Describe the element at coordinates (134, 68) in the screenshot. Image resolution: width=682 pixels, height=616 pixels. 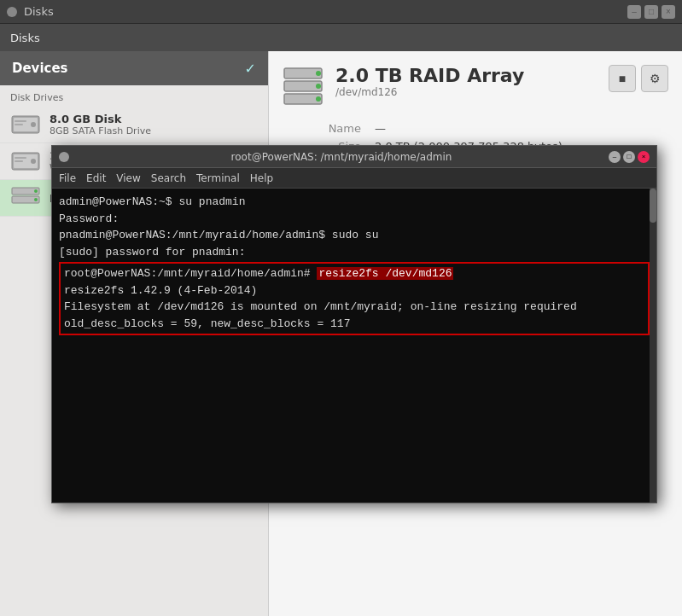
I see `sidebar-header: Devices ✓` at that location.